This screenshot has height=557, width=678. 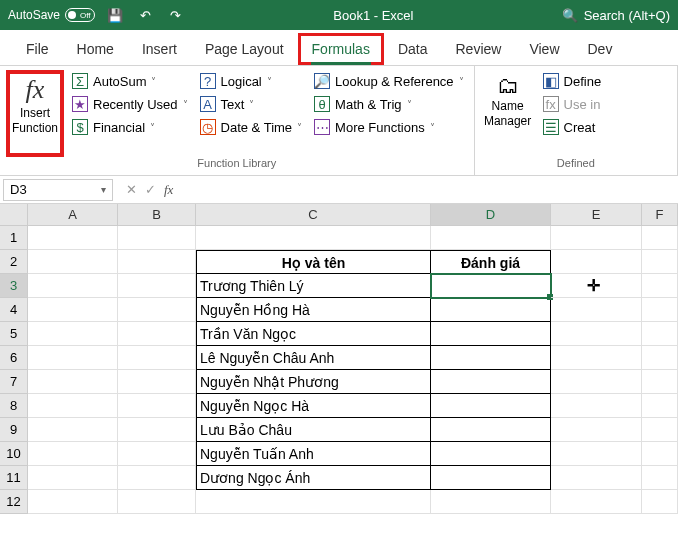 What do you see at coordinates (35, 114) in the screenshot?
I see `insert-function-button: fx Insert Function` at bounding box center [35, 114].